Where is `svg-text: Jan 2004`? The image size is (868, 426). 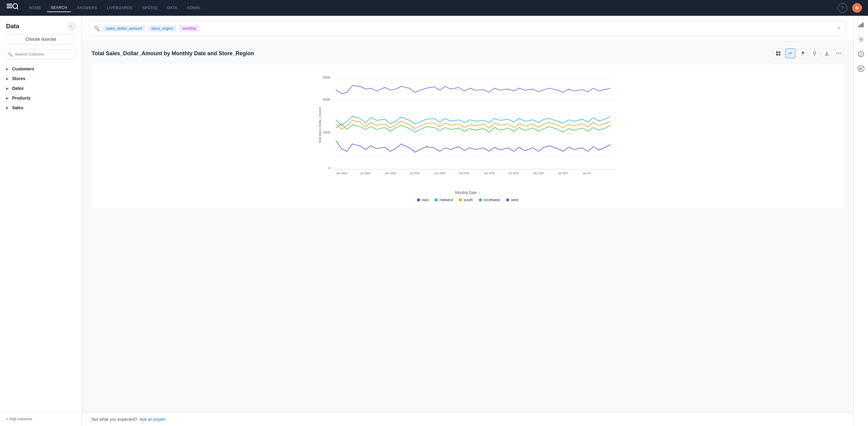
svg-text: Jan 2004 is located at coordinates (390, 173).